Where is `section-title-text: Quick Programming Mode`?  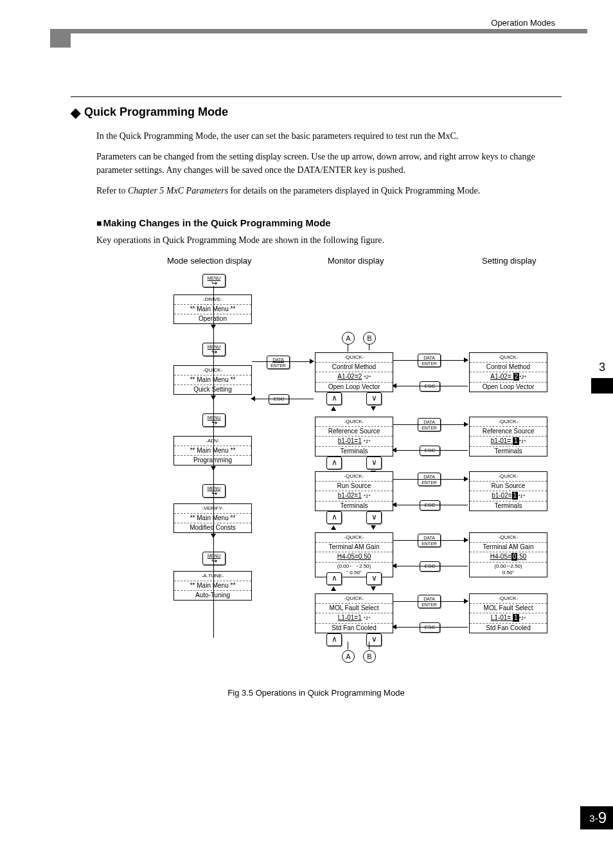 section-title-text: Quick Programming Mode is located at coordinates (156, 112).